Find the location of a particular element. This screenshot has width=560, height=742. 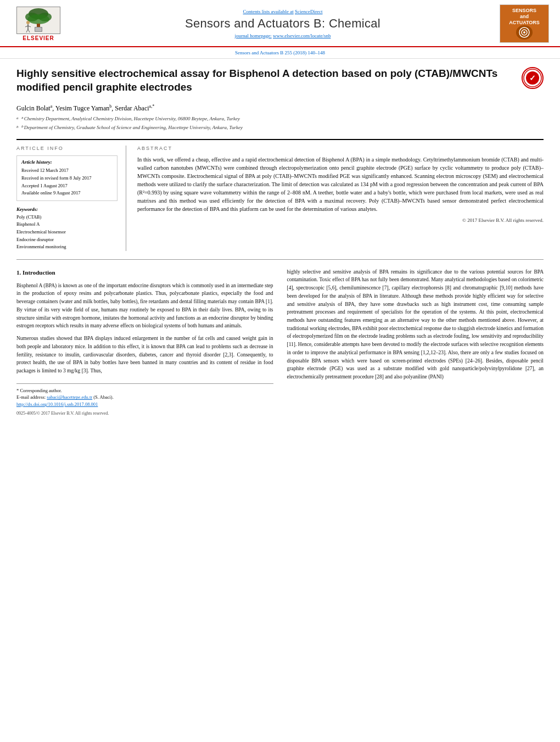

section-divider is located at coordinates (280, 259).